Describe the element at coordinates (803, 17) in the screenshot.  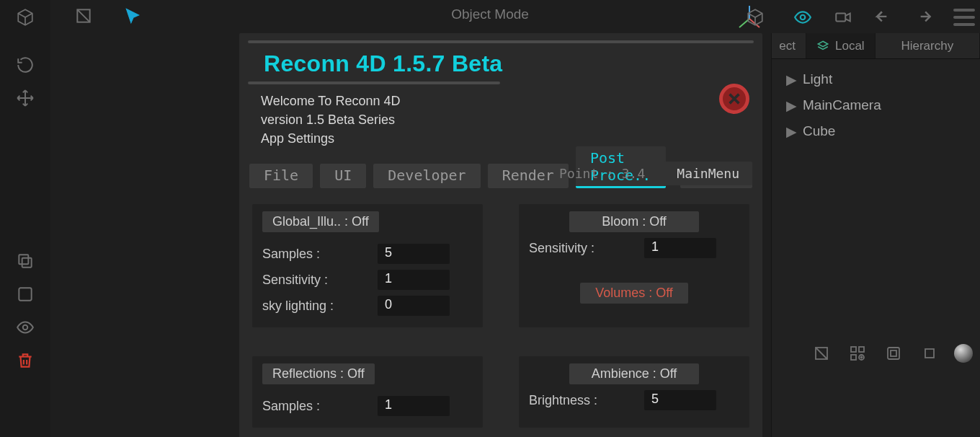
I see `visibility-icon` at that location.